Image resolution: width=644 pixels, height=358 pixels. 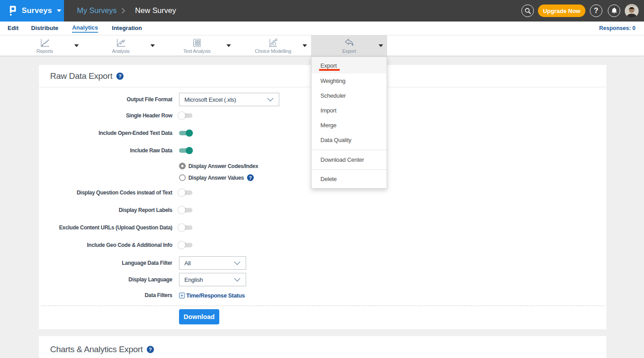 What do you see at coordinates (186, 245) in the screenshot?
I see `geo-code-toggle` at bounding box center [186, 245].